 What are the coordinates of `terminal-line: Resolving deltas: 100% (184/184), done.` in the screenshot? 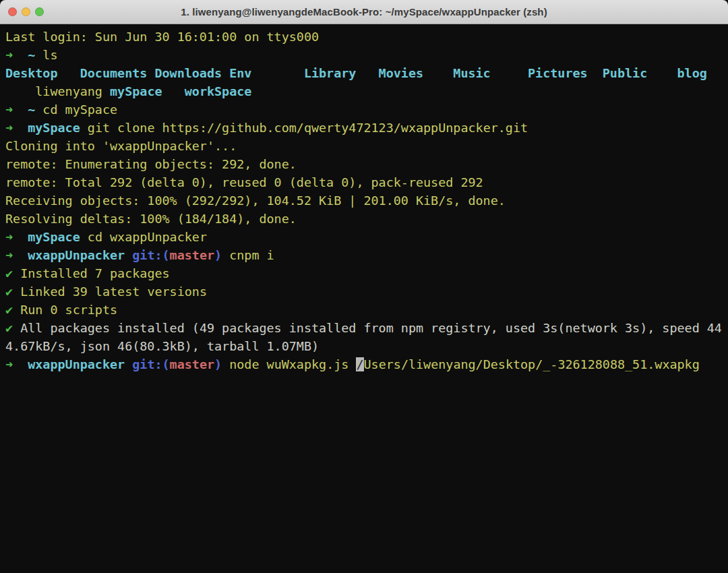 It's located at (367, 218).